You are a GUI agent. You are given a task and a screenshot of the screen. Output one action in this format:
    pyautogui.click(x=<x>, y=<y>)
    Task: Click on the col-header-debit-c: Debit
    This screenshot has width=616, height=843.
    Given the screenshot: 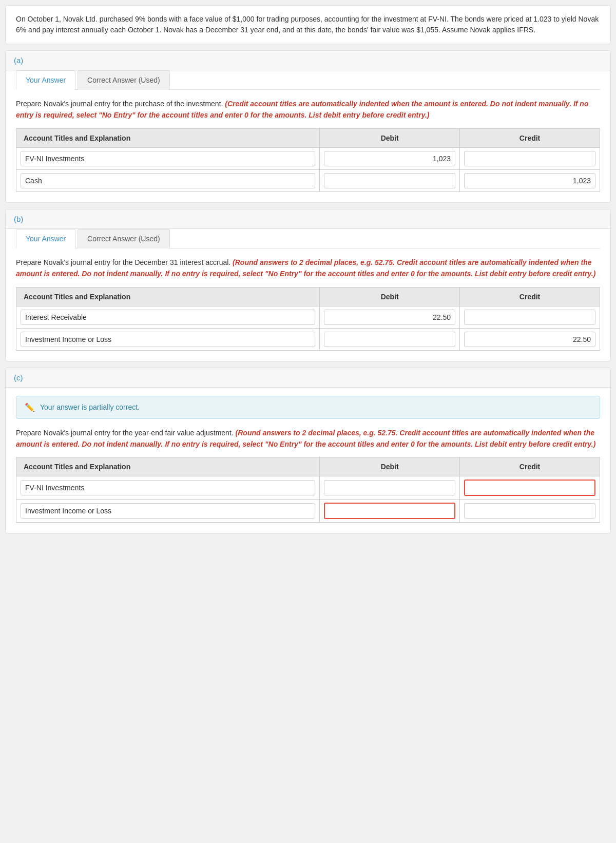 What is the action you would take?
    pyautogui.click(x=390, y=467)
    